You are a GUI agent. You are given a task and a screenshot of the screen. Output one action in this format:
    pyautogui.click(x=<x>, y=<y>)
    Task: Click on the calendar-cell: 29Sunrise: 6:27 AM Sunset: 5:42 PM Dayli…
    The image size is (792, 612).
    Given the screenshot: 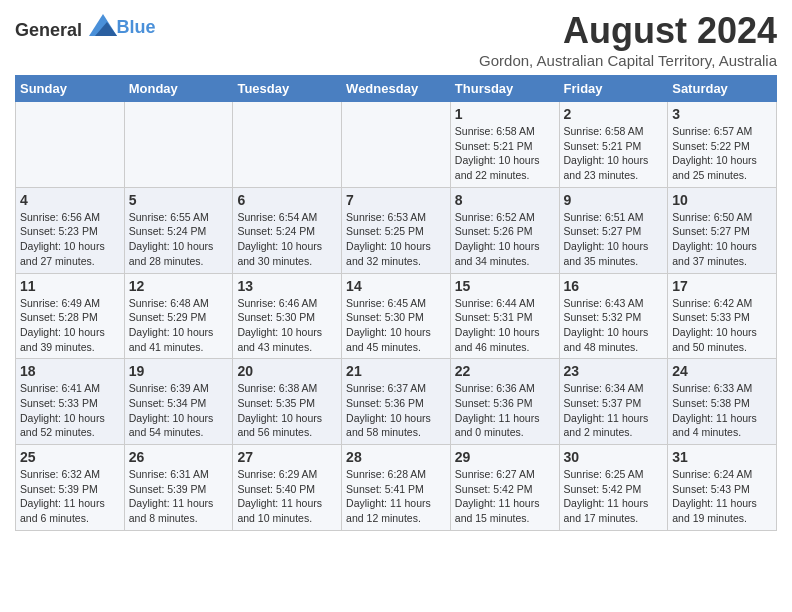 What is the action you would take?
    pyautogui.click(x=504, y=488)
    